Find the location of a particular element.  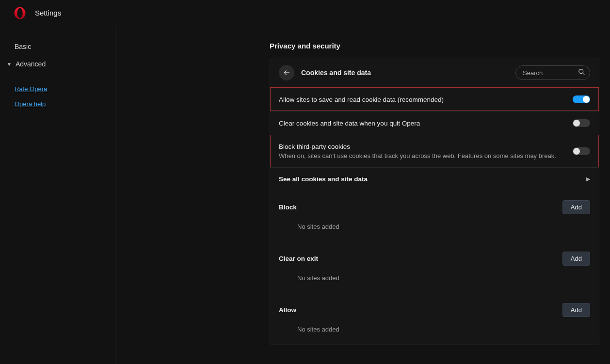

page-title: Settings is located at coordinates (48, 13).